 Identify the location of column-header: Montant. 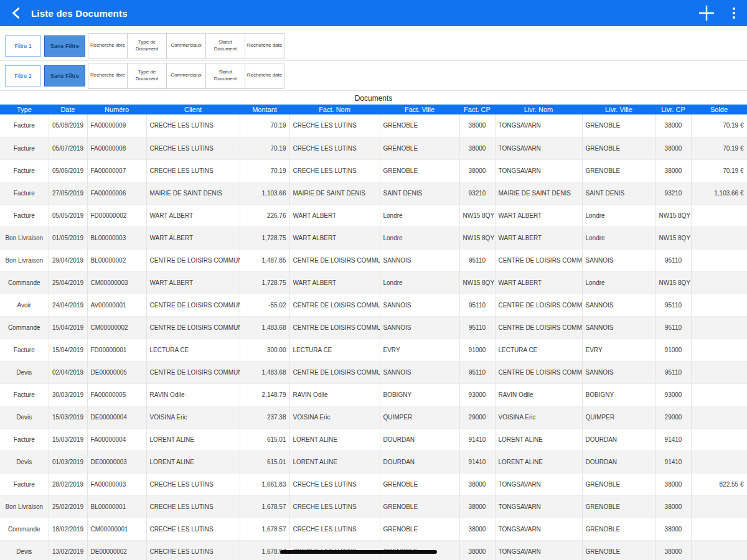
(265, 110).